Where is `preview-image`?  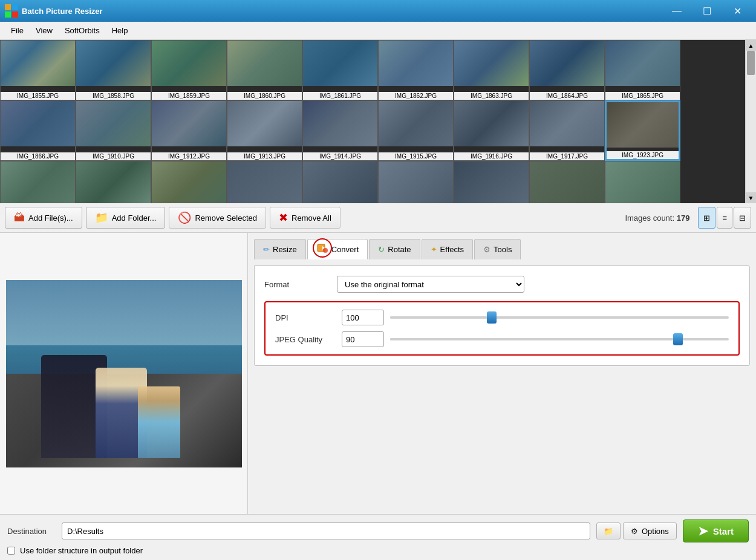
preview-image is located at coordinates (124, 374).